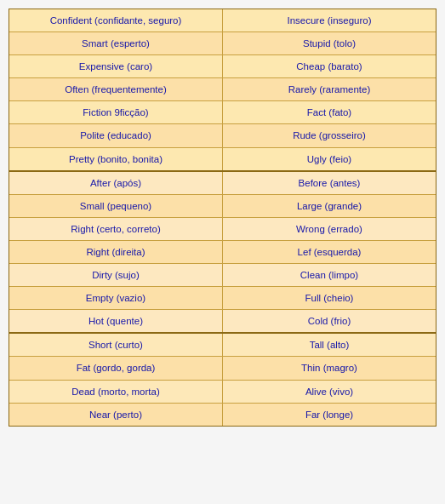  I want to click on cell-right: Full (cheio), so click(329, 298).